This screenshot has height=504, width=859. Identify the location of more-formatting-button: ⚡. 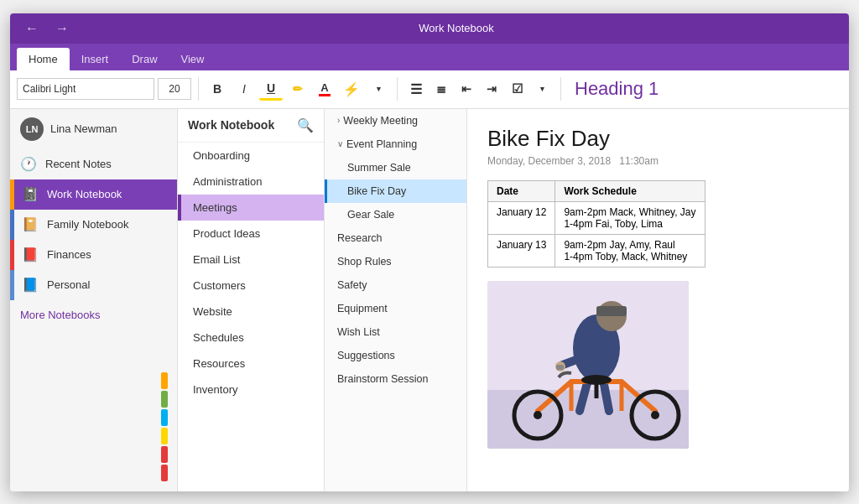
(351, 89).